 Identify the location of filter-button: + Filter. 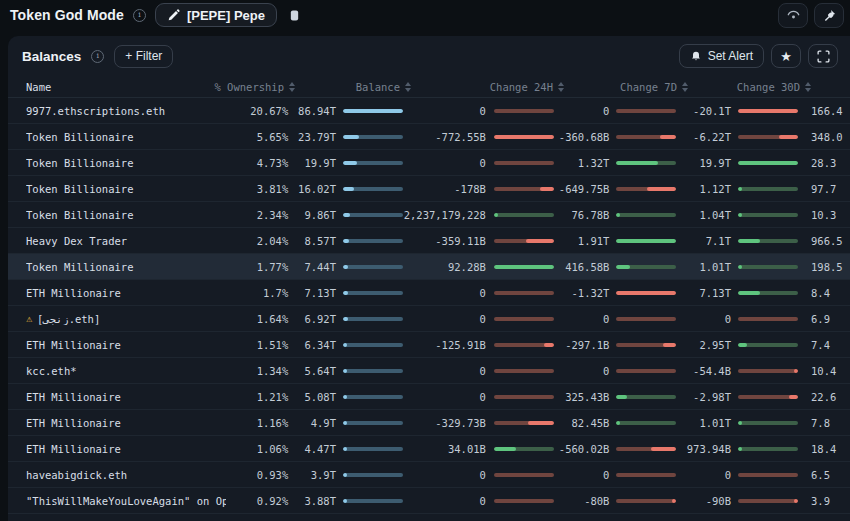
(144, 56).